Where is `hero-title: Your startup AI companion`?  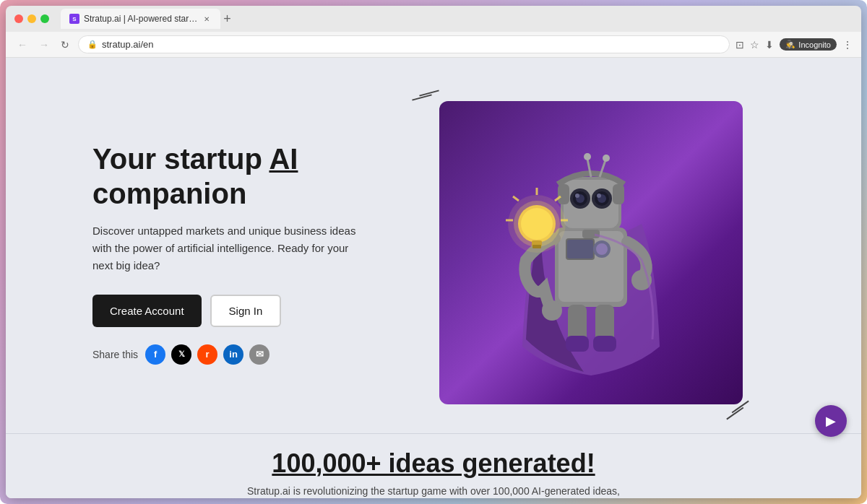
hero-title: Your startup AI companion is located at coordinates (266, 176).